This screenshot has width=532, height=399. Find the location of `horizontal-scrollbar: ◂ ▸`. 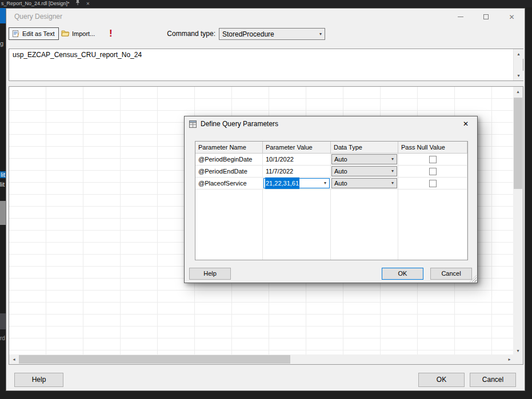

horizontal-scrollbar: ◂ ▸ is located at coordinates (262, 360).